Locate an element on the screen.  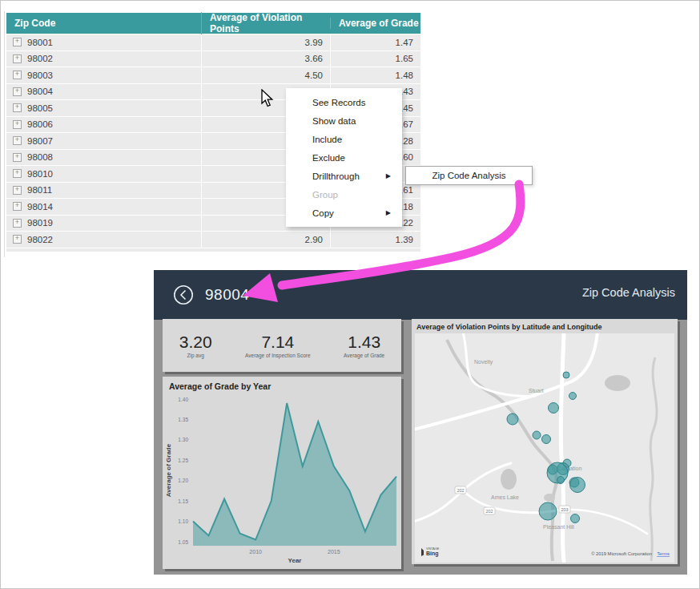
table-row: +980222.901.39 is located at coordinates (213, 240).